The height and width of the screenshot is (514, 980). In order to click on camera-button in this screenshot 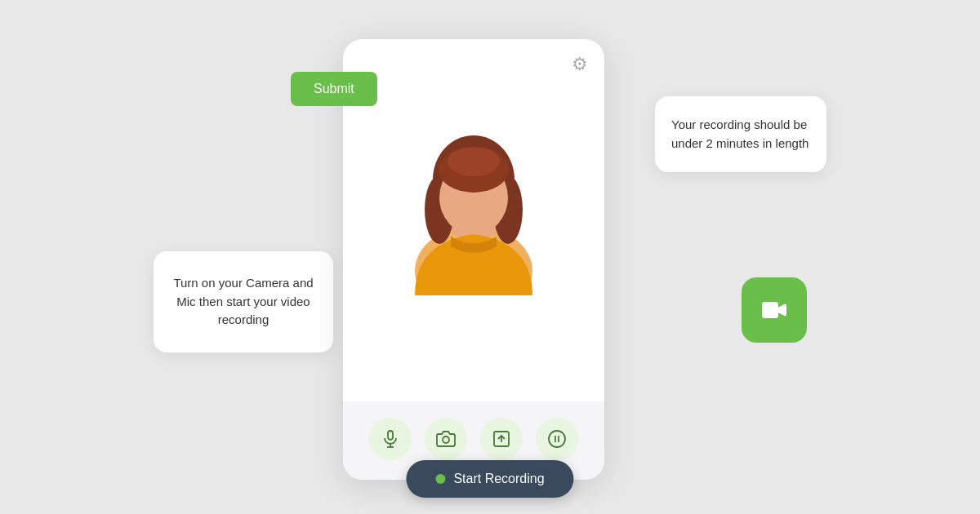, I will do `click(446, 439)`.